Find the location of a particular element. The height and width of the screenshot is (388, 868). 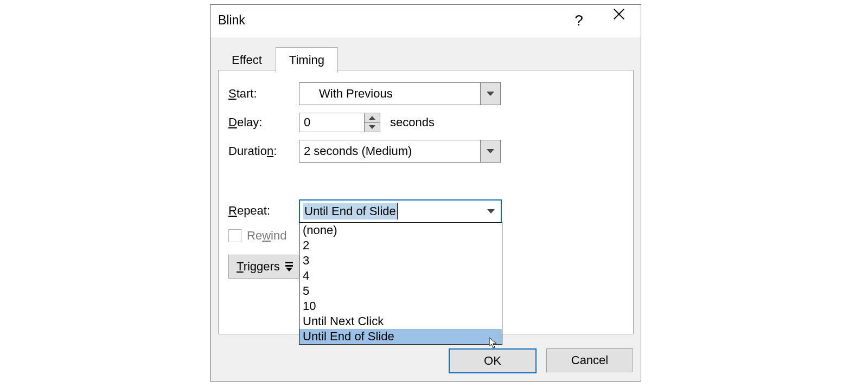

help-icon: ? is located at coordinates (579, 21).